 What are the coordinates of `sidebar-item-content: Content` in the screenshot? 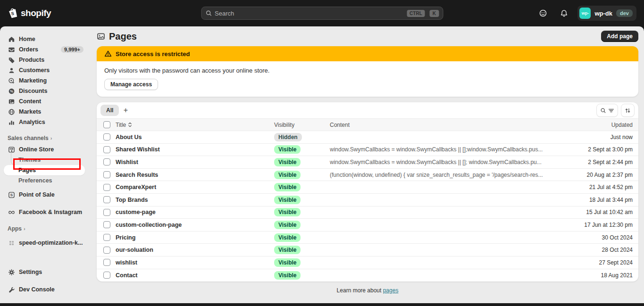 It's located at (45, 101).